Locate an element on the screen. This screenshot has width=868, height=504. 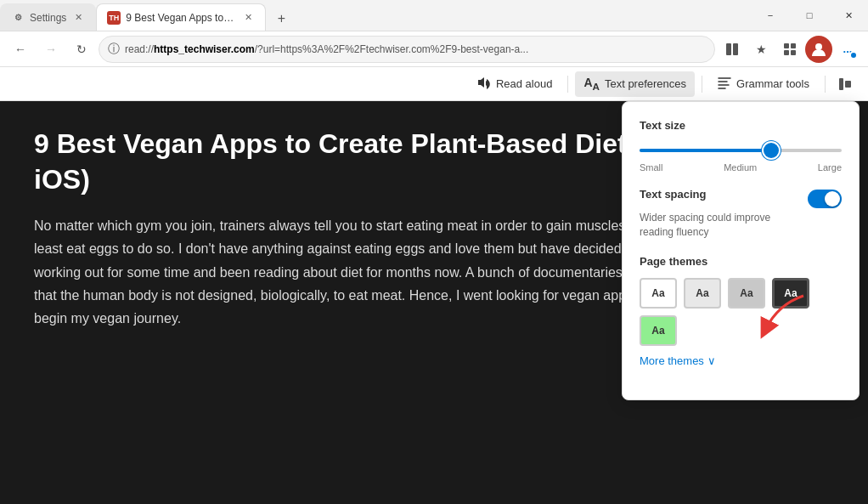
theme-light-gray-label: Aa is located at coordinates (702, 293).